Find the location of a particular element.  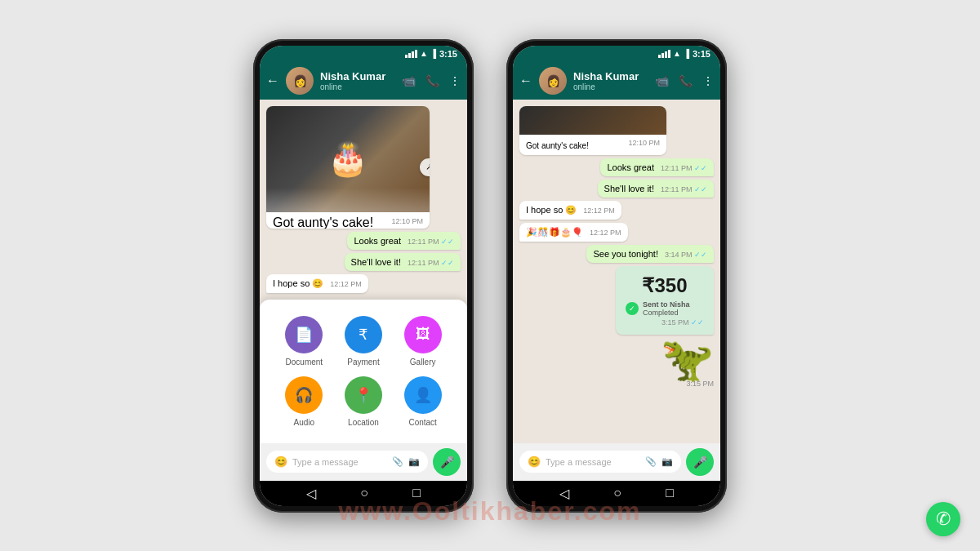

msg-shell-love-2: She'll love it! 12:11 PM ✓✓ is located at coordinates (656, 189).